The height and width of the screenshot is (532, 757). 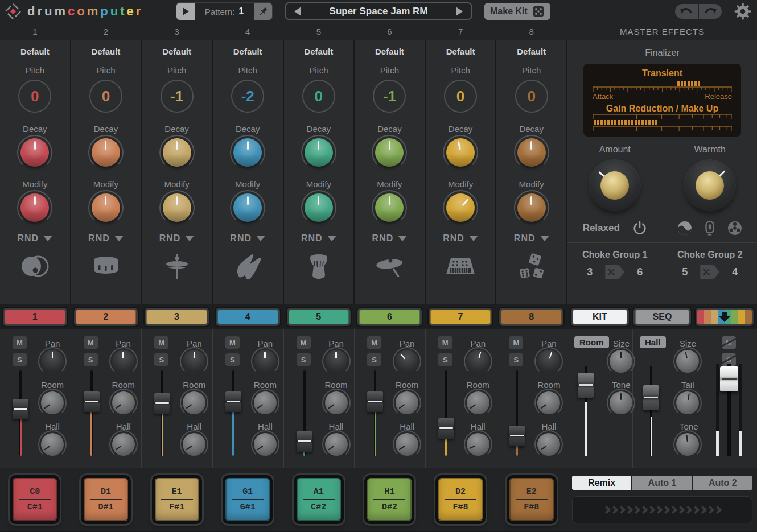 What do you see at coordinates (248, 317) in the screenshot?
I see `channel-tab-4: 4` at bounding box center [248, 317].